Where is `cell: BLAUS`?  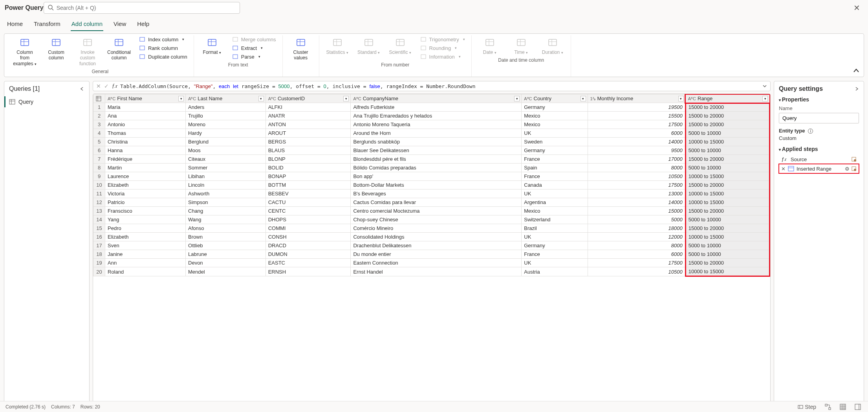
cell: BLAUS is located at coordinates (308, 151).